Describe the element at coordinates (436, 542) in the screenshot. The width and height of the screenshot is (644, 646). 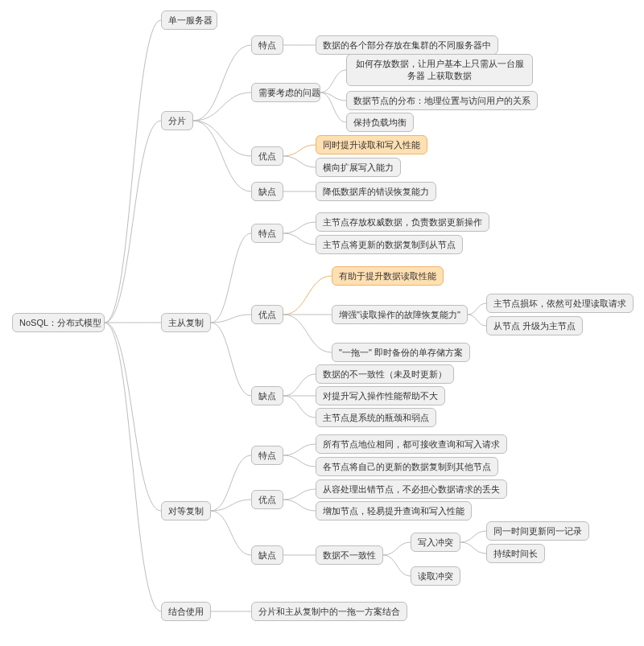
I see `node-p-dis-1a: 写入冲突` at that location.